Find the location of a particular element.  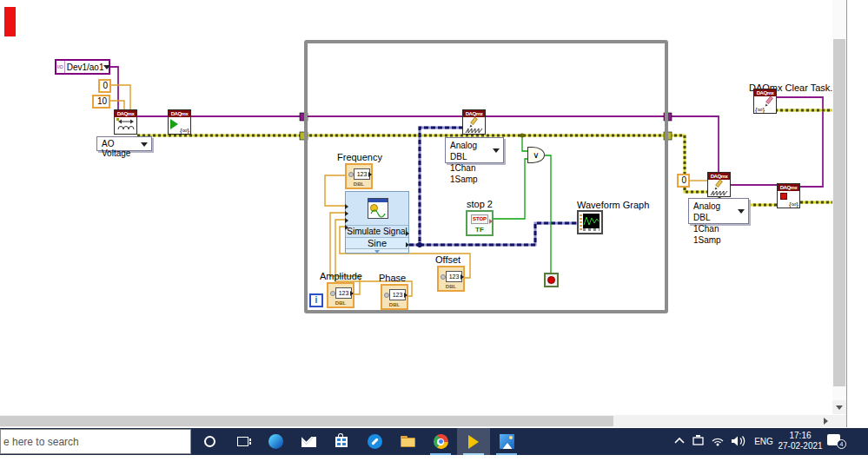

simulate-signal-express-vi: Simulate Signal Sine is located at coordinates (377, 222).